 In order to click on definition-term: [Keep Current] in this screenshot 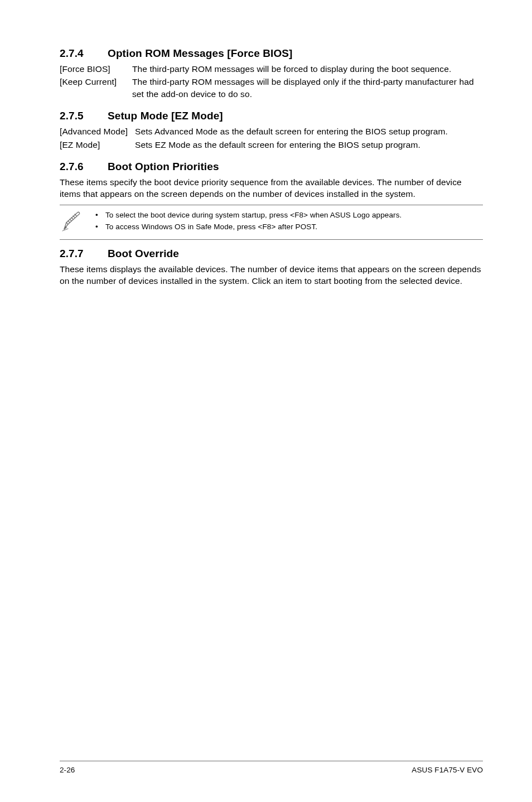, I will do `click(96, 88)`.